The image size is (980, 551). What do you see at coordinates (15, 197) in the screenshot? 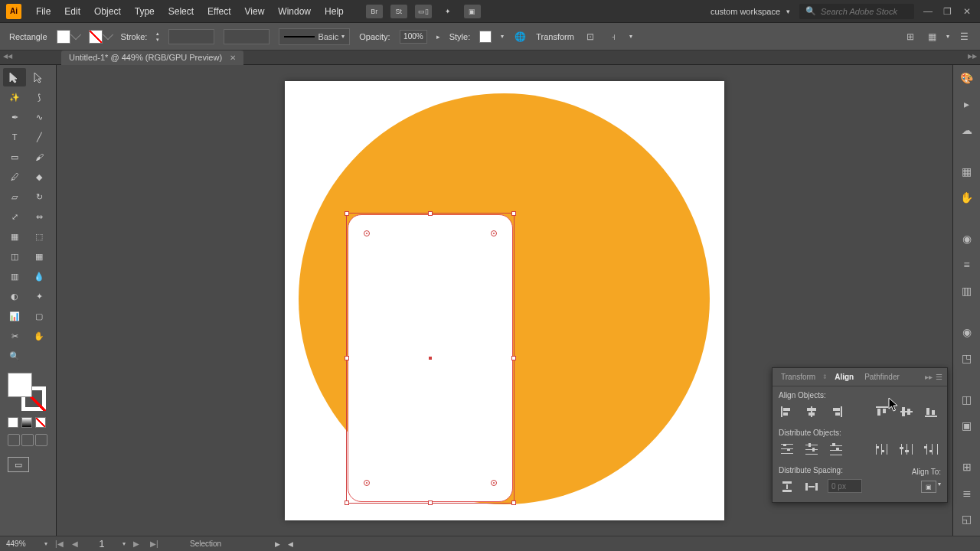
I see `eraser-tool: ▱` at bounding box center [15, 197].